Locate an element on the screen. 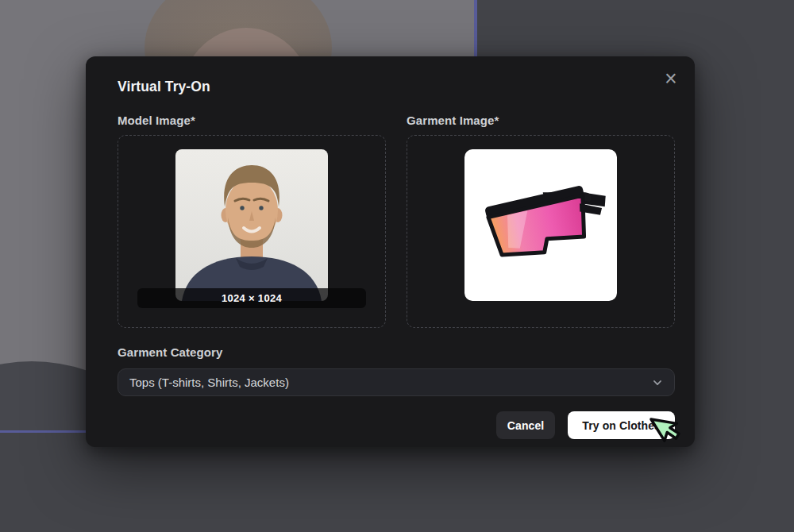 This screenshot has width=794, height=532. dialog-footer: Cancel Try on Clothes is located at coordinates (396, 426).